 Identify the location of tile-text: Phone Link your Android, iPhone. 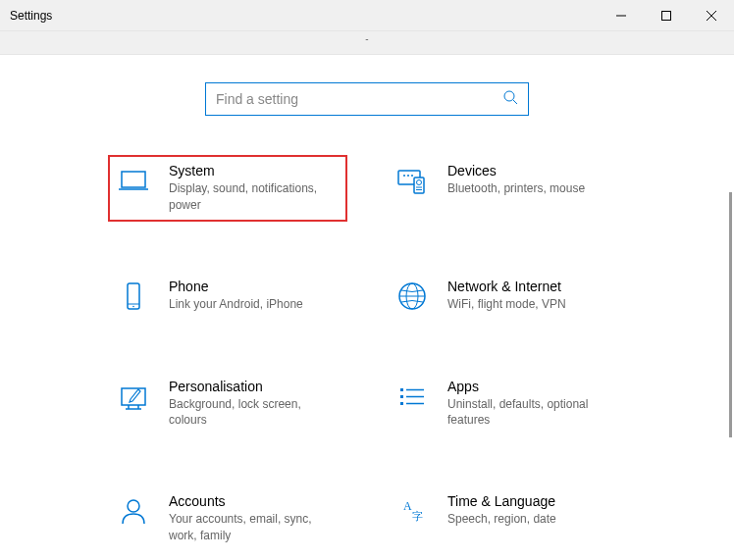
(254, 296).